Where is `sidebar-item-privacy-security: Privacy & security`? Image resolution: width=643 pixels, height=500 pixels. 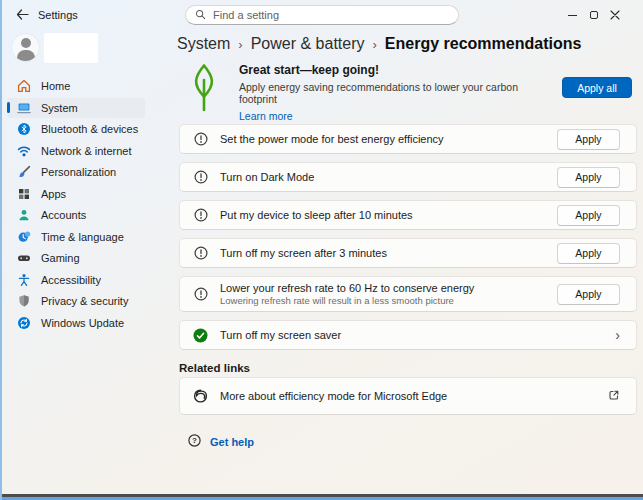 sidebar-item-privacy-security: Privacy & security is located at coordinates (76, 301).